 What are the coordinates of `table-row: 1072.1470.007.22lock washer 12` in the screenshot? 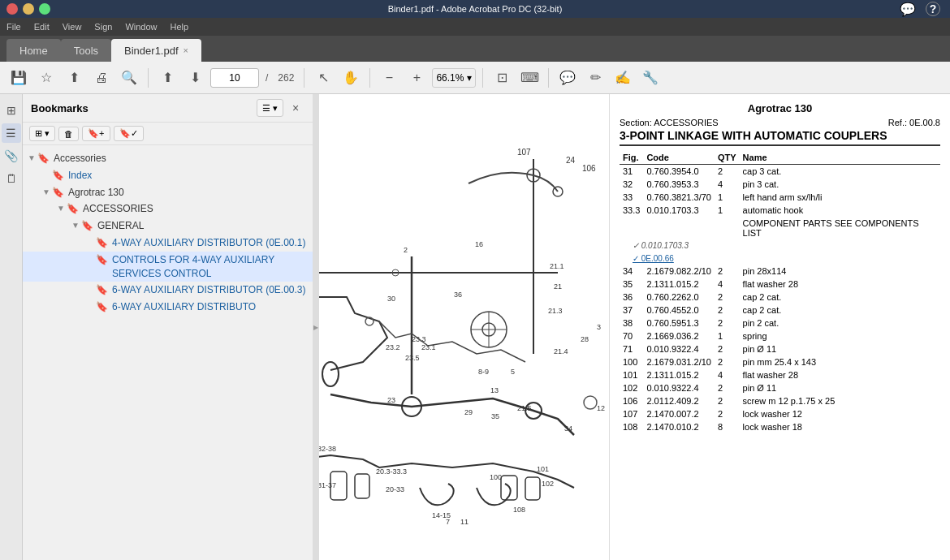 It's located at (779, 414).